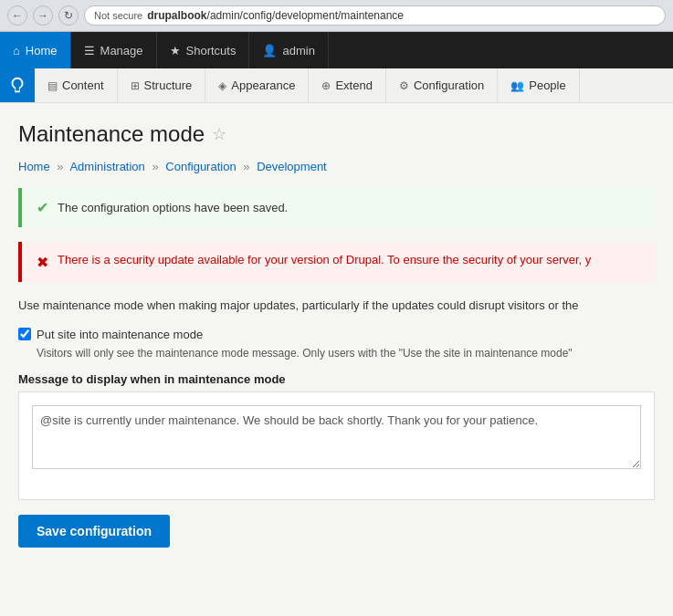 This screenshot has width=673, height=616. What do you see at coordinates (36, 50) in the screenshot?
I see `toolbar-home: ⌂ Home` at bounding box center [36, 50].